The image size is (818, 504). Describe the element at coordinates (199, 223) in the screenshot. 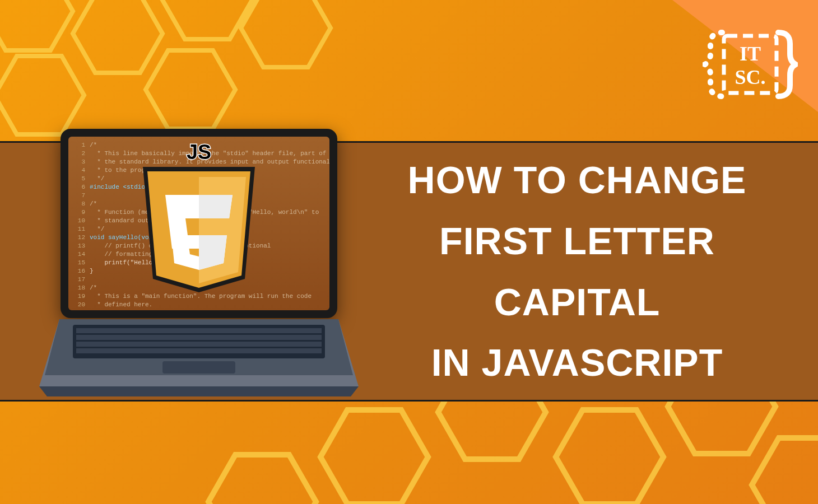

I see `laptop-screen-bezel: 1/*2 * This line basically imports the "…` at that location.